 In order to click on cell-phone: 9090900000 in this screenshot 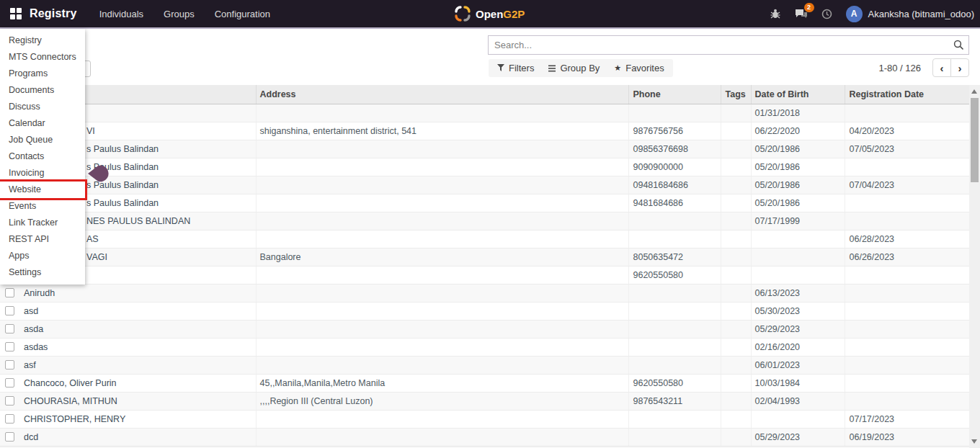, I will do `click(674, 167)`.